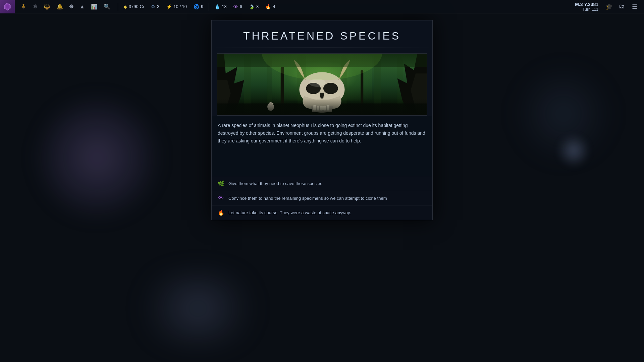 Image resolution: width=644 pixels, height=362 pixels. Describe the element at coordinates (322, 107) in the screenshot. I see `image-foreground-fade` at that location.